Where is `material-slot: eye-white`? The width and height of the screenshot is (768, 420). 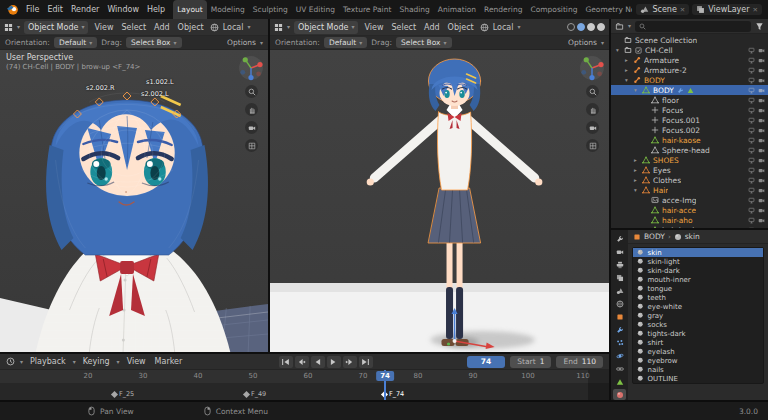 material-slot: eye-white is located at coordinates (698, 306).